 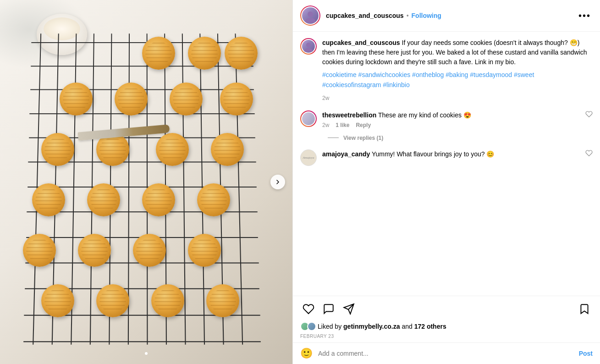 What do you see at coordinates (446, 326) in the screenshot?
I see `likes-section: Liked by getinmybelly.co.za and 172 othe…` at bounding box center [446, 326].